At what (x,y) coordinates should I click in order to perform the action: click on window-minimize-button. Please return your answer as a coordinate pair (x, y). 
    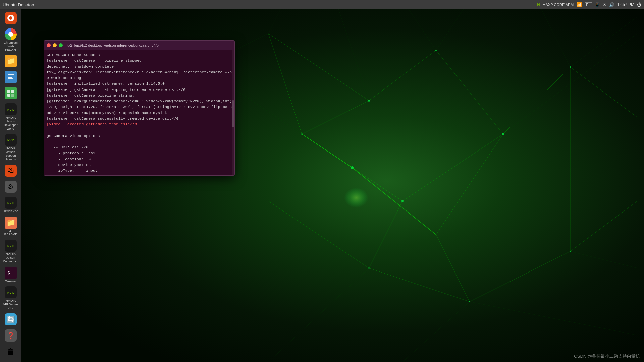
    Looking at the image, I should click on (55, 45).